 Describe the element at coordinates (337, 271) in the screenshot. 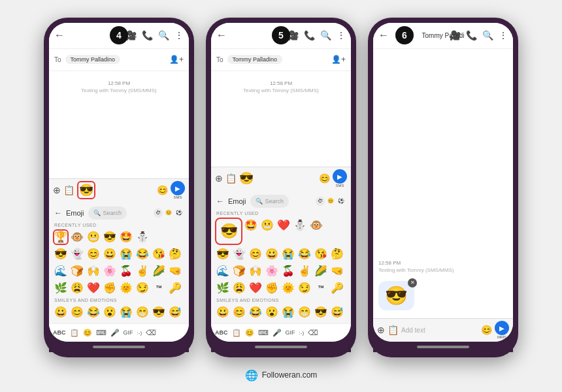

I see `f16: 🤜` at that location.